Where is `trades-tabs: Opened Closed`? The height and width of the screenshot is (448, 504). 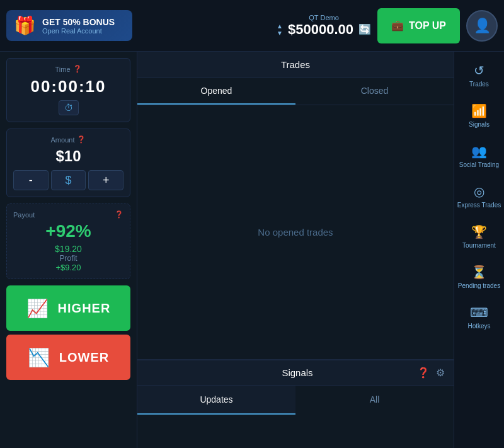
trades-tabs: Opened Closed is located at coordinates (295, 92).